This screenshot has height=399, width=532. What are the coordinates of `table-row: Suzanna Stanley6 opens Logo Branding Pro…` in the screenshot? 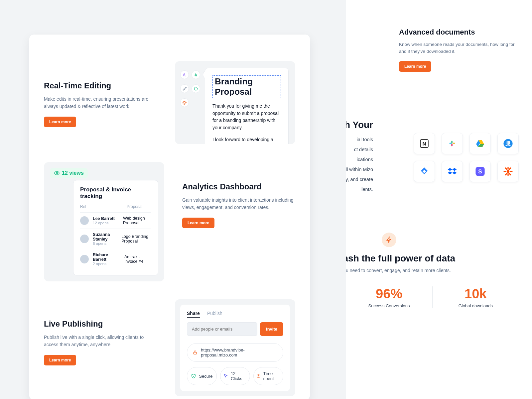 It's located at (116, 239).